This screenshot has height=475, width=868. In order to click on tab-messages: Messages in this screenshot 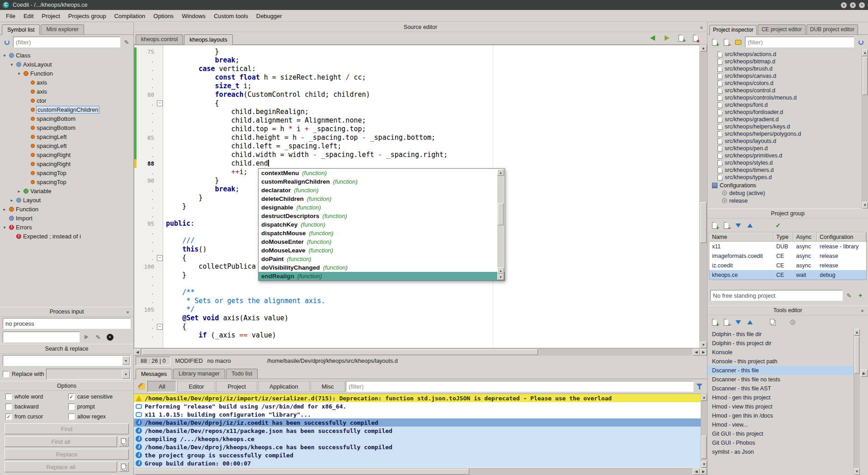, I will do `click(154, 374)`.